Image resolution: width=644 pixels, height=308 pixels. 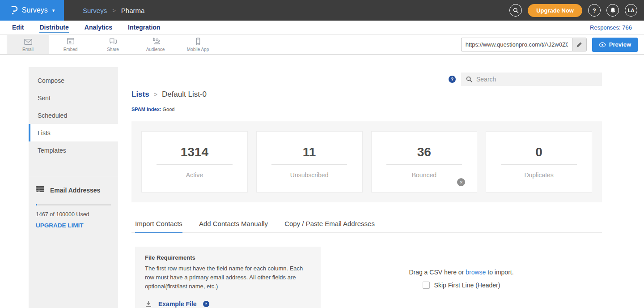 I want to click on spam-index-label: SPAM Index:, so click(x=146, y=109).